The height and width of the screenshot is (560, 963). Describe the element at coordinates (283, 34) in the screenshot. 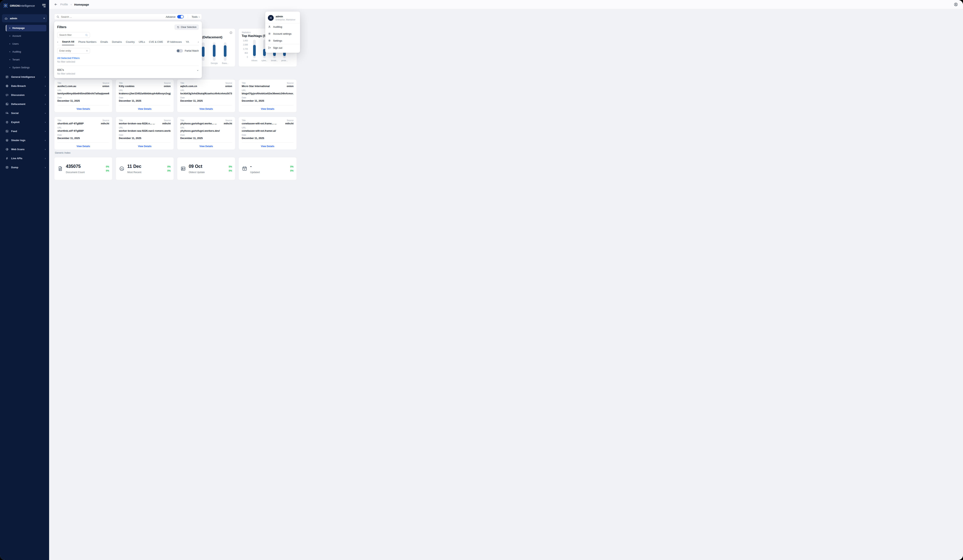

I see `menu-item-account-settings: Account settings` at that location.